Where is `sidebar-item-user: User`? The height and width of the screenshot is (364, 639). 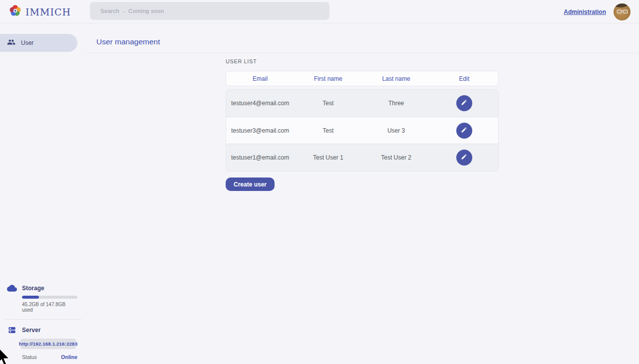
sidebar-item-user: User is located at coordinates (39, 43).